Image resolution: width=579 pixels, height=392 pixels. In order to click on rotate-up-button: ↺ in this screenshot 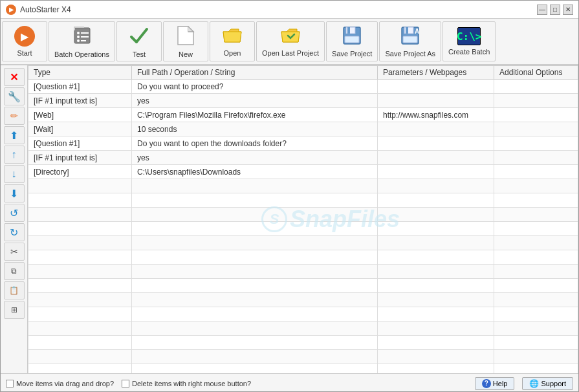, I will do `click(14, 213)`.